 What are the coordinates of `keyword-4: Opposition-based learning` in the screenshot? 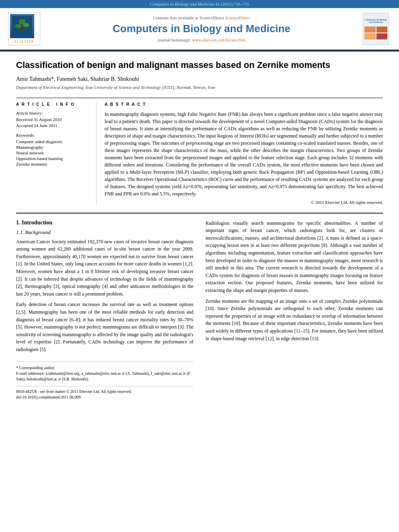 It's located at (53, 158).